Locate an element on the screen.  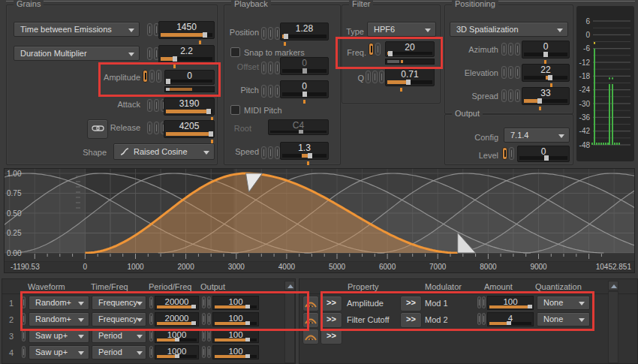
envelope-curve-button is located at coordinates (311, 320).